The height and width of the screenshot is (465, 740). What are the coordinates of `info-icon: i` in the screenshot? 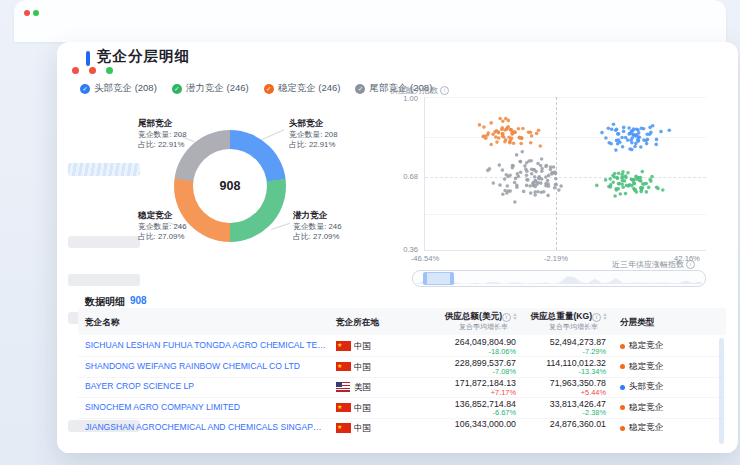 It's located at (690, 264).